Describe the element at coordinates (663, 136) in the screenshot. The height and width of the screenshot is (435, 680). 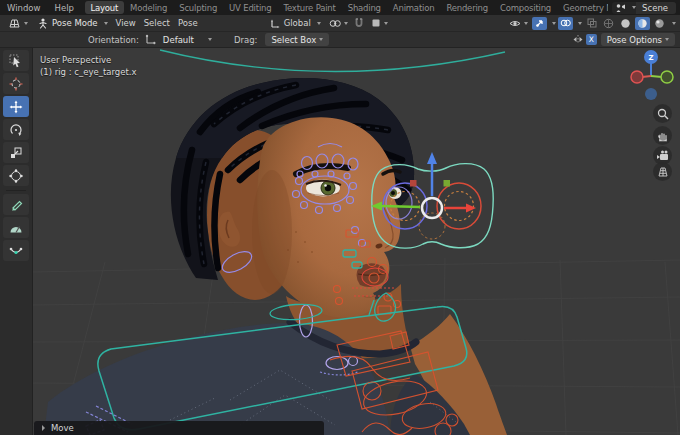
I see `hand-icon` at that location.